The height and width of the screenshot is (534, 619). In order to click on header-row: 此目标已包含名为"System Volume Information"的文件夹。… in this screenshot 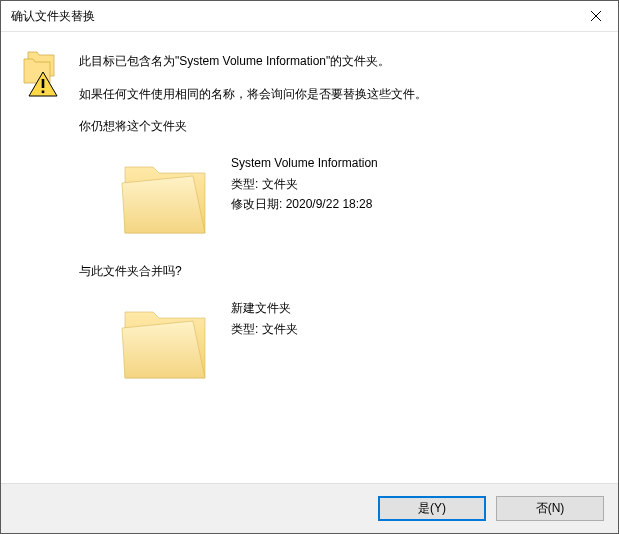, I will do `click(310, 77)`.